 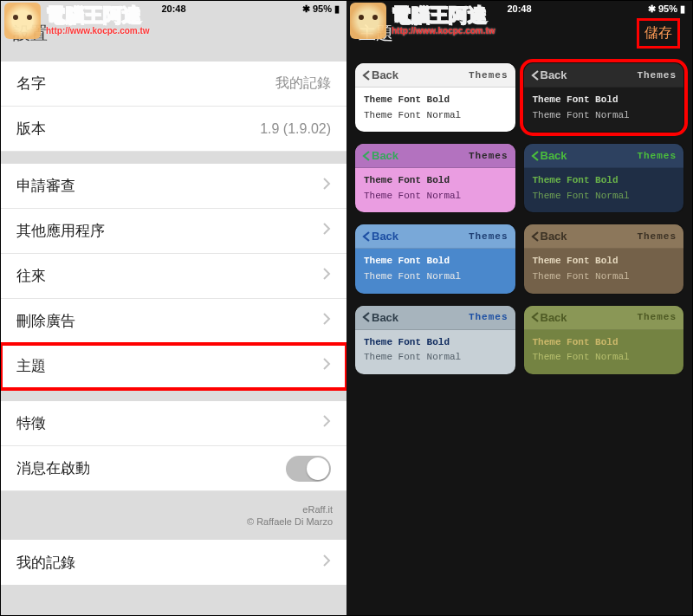 What do you see at coordinates (295, 129) in the screenshot?
I see `row-value: 1.9 (1.9.02)` at bounding box center [295, 129].